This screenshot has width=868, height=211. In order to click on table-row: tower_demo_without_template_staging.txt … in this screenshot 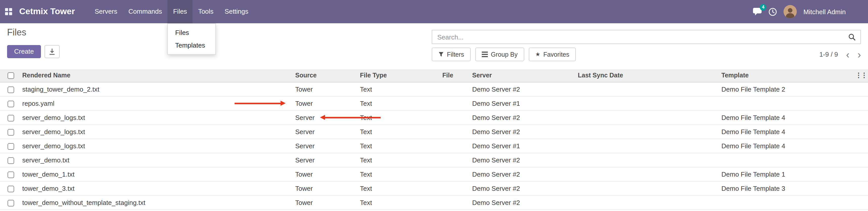, I will do `click(434, 202)`.